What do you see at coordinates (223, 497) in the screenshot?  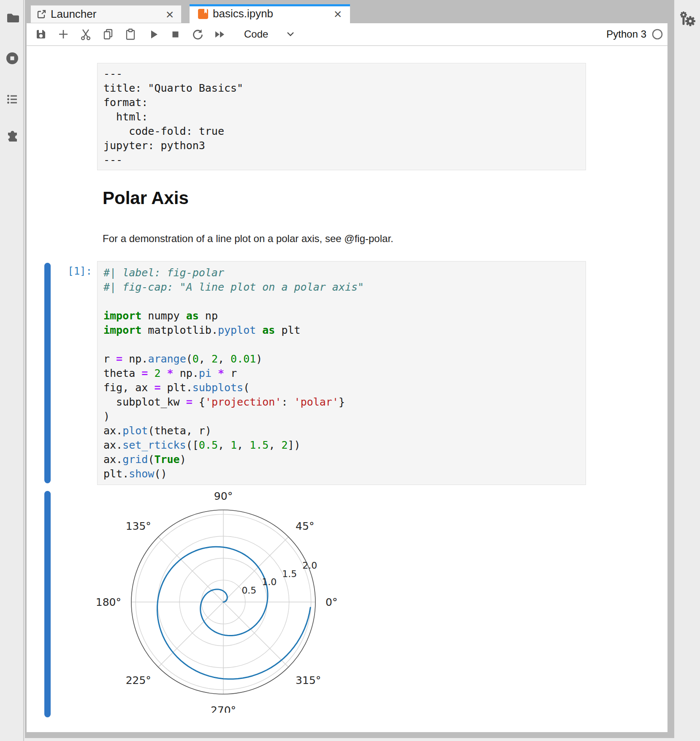 I see `svg-text: 90°` at bounding box center [223, 497].